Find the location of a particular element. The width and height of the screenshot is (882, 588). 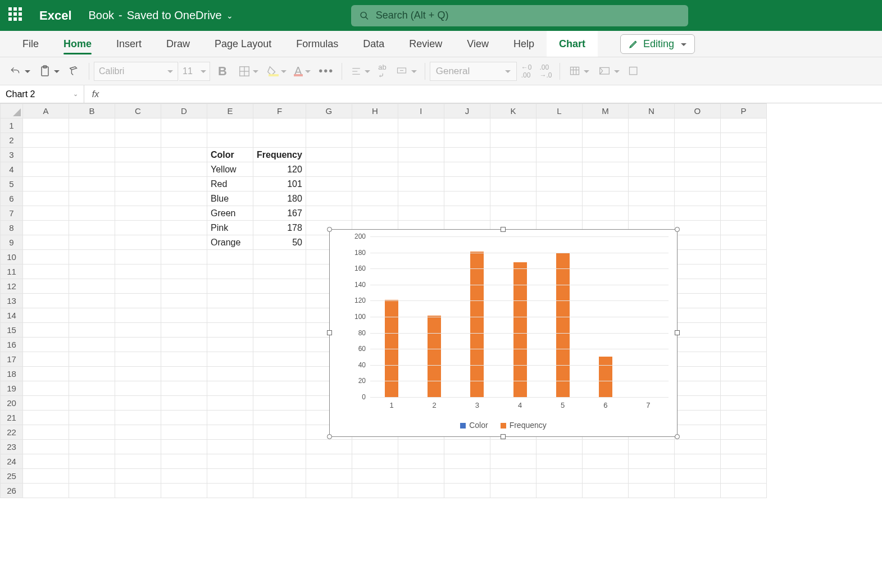

row-header: 16 is located at coordinates (12, 345).